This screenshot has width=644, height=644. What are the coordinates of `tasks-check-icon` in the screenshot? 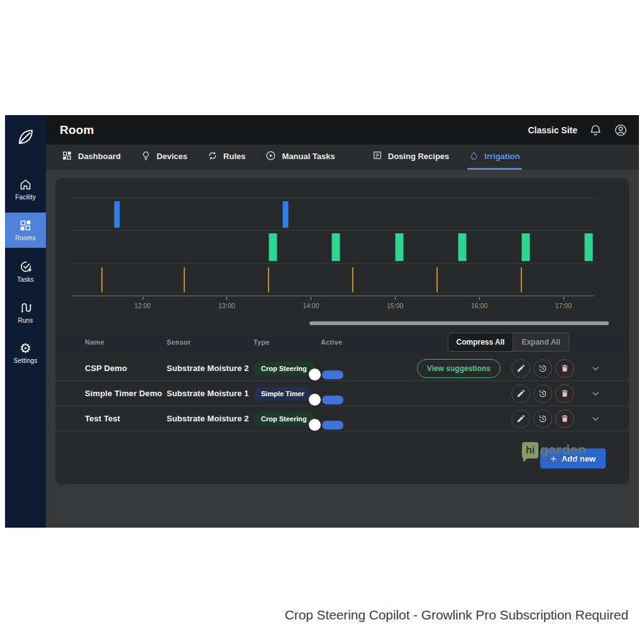 It's located at (26, 267).